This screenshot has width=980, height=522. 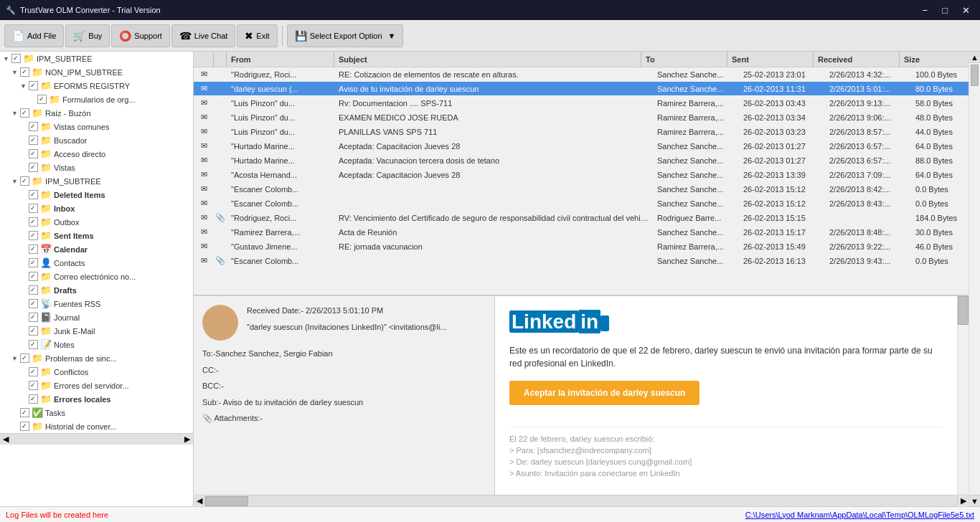 What do you see at coordinates (96, 290) in the screenshot?
I see `sidebar-item-drafts: 📁Drafts` at bounding box center [96, 290].